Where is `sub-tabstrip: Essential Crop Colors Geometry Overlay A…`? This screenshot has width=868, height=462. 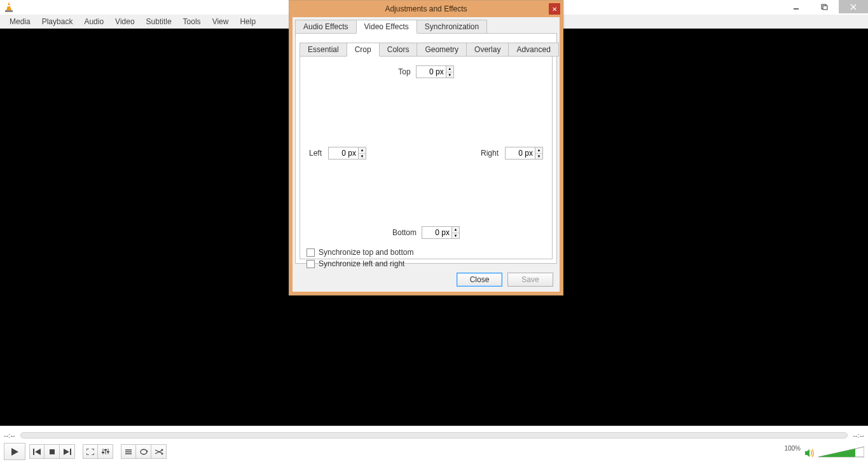
sub-tabstrip: Essential Crop Colors Geometry Overlay A… is located at coordinates (426, 50).